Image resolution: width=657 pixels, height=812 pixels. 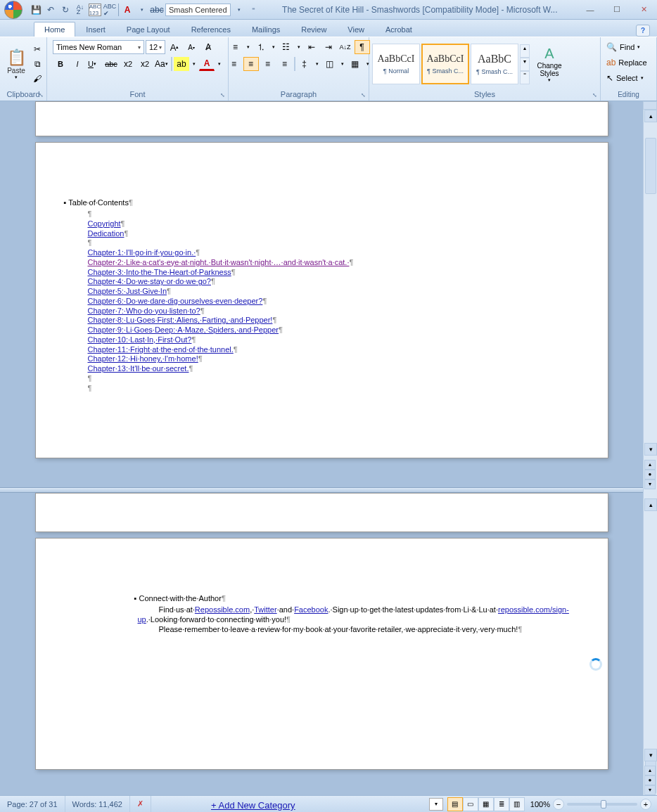 I want to click on select-button: ↖Select ▾, so click(x=625, y=78).